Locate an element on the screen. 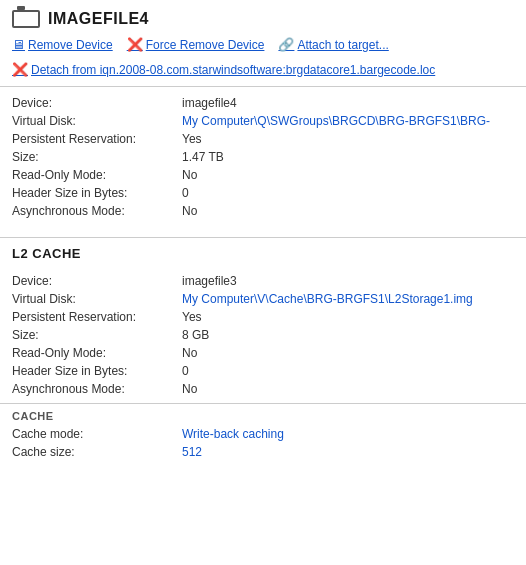 The image size is (526, 565). detach-button: ❌ Detach from iqn.2008-08.com.starwindso… is located at coordinates (224, 70).